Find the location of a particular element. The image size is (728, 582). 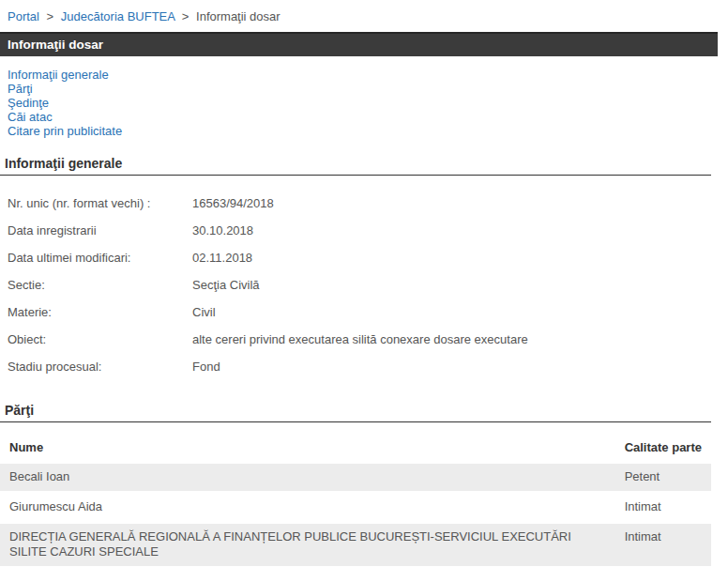

column-header-nume: Nume is located at coordinates (308, 448).